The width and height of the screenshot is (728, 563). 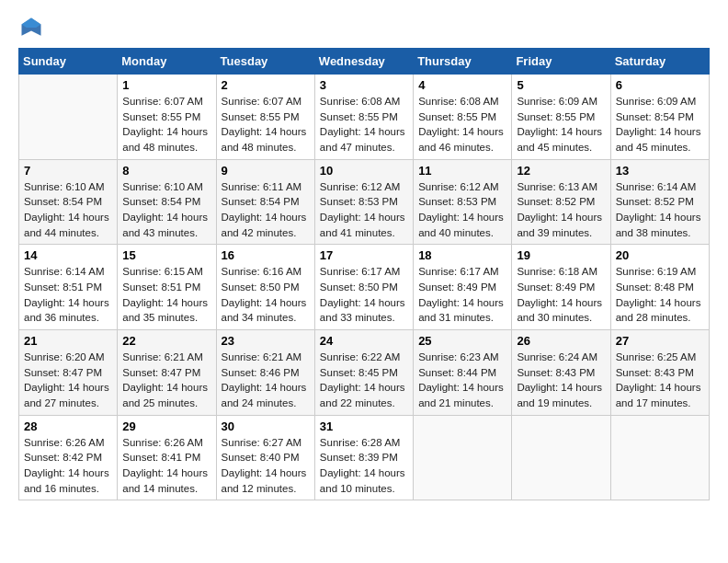 I want to click on calendar-cell: 6Sunrise: 6:09 AMSunset: 8:54 PMDaylight…, so click(x=660, y=118).